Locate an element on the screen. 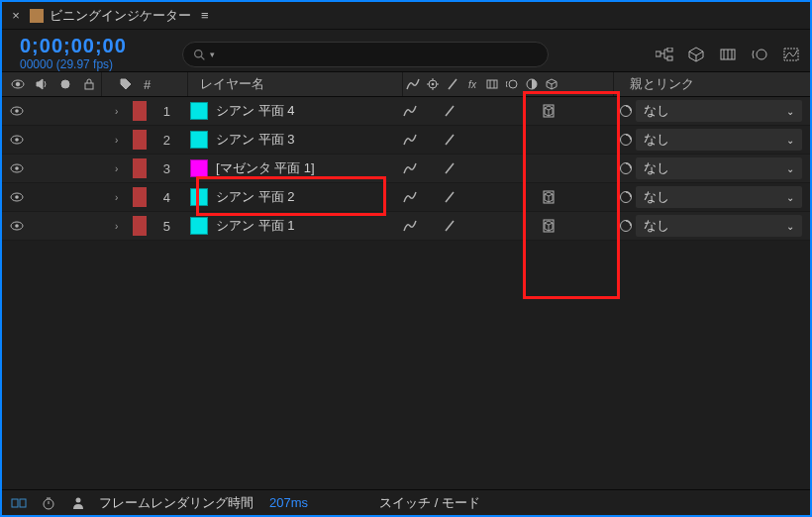 This screenshot has height=517, width=812. switches-modes-toggle: スイッチ / モード is located at coordinates (430, 503).